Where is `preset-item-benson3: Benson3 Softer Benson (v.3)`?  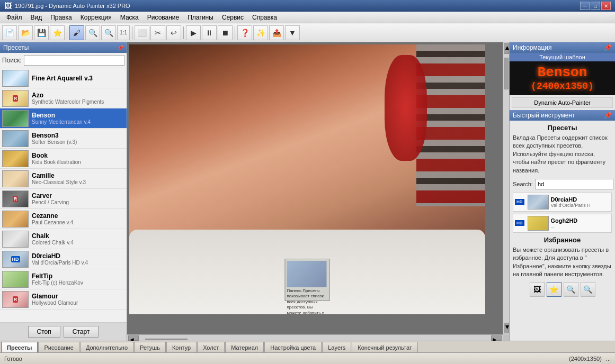
preset-item-benson3: Benson3 Softer Benson (v.3) is located at coordinates (64, 139).